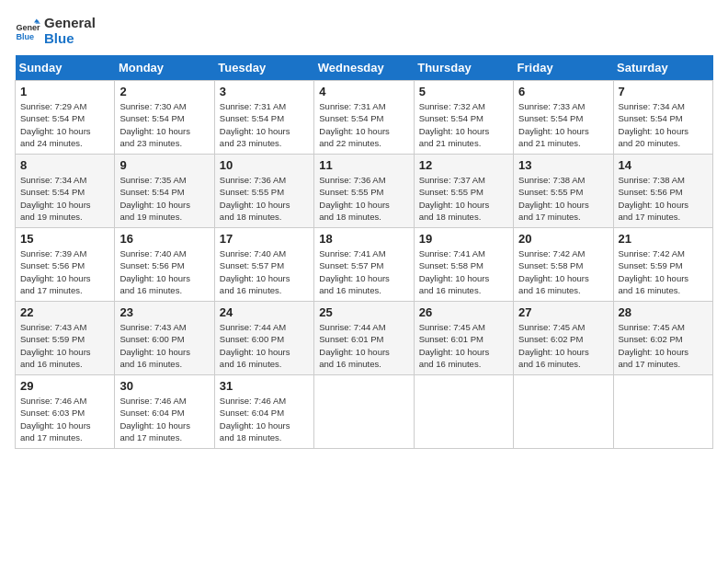 Image resolution: width=728 pixels, height=563 pixels. Describe the element at coordinates (65, 412) in the screenshot. I see `day-cell-29: 29Sunrise: 7:46 AM Sunset: 6:03 PM Dayli…` at that location.